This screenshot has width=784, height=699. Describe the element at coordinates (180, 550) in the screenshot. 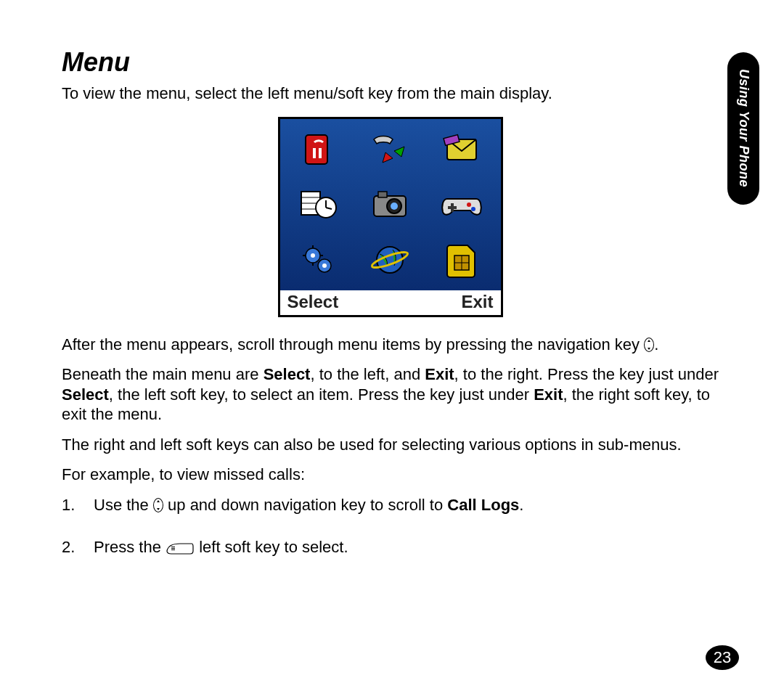

I see `left-softkey-icon` at that location.